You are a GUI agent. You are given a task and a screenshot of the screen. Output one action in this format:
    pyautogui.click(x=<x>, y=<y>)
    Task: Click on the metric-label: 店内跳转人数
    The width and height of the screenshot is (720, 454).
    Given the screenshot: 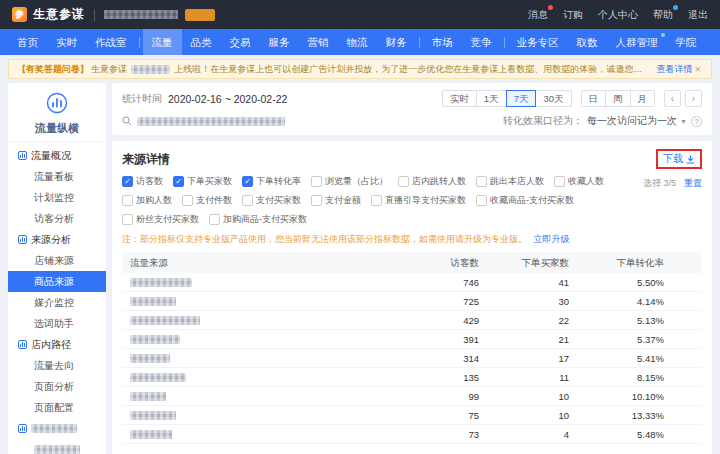 What is the action you would take?
    pyautogui.click(x=439, y=182)
    